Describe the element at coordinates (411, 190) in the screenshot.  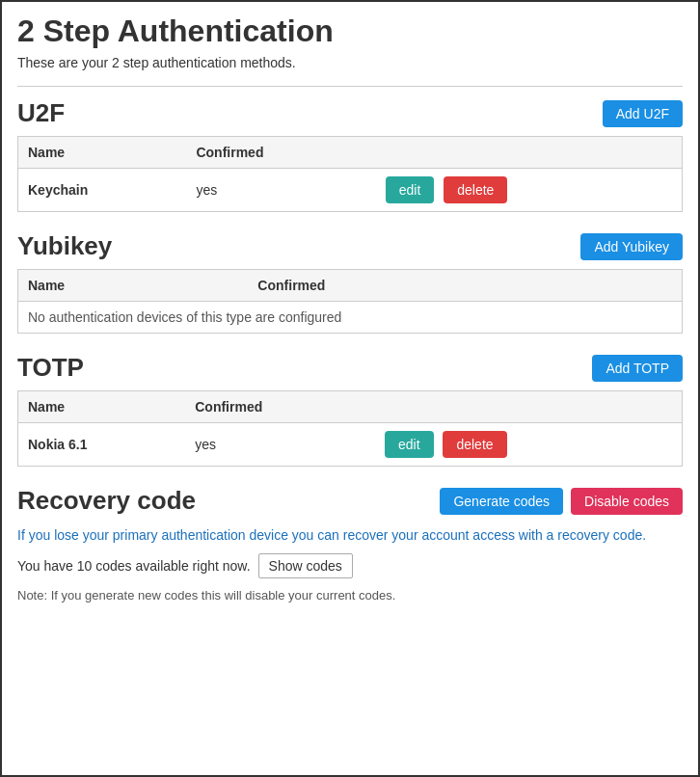
I see `u2f-edit-button: edit` at that location.